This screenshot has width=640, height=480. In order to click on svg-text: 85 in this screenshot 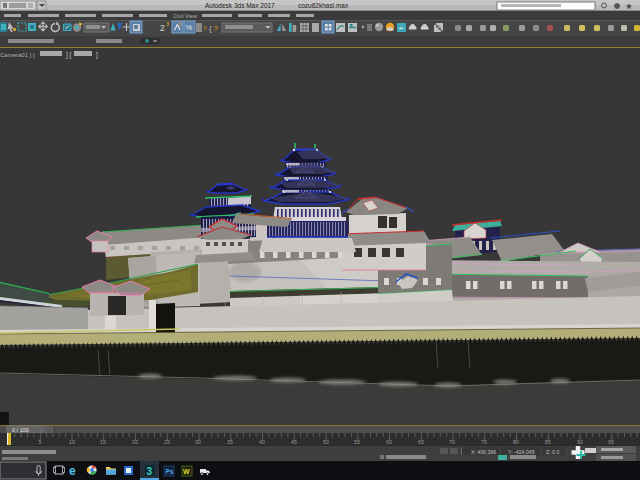, I will do `click(548, 442)`.